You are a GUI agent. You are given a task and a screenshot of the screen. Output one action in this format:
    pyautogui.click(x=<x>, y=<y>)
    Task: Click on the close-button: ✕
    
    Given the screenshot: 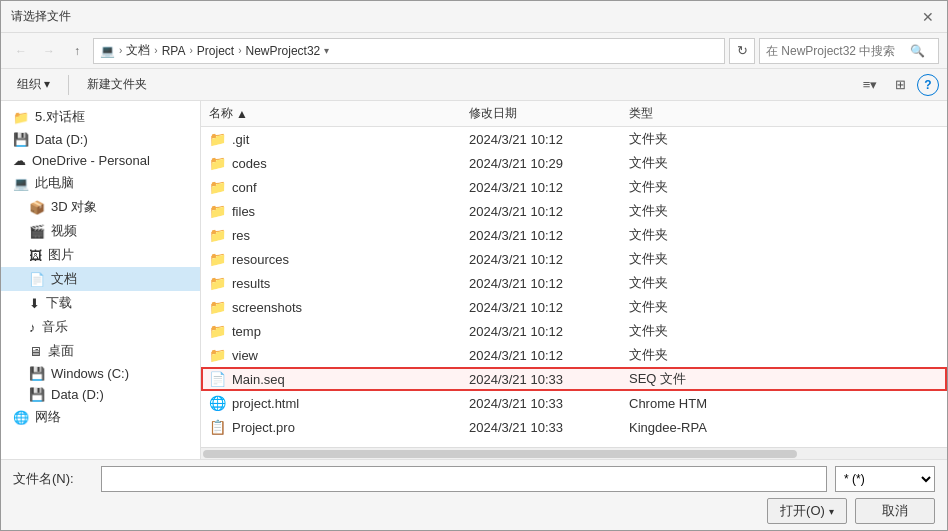 What is the action you would take?
    pyautogui.click(x=928, y=17)
    